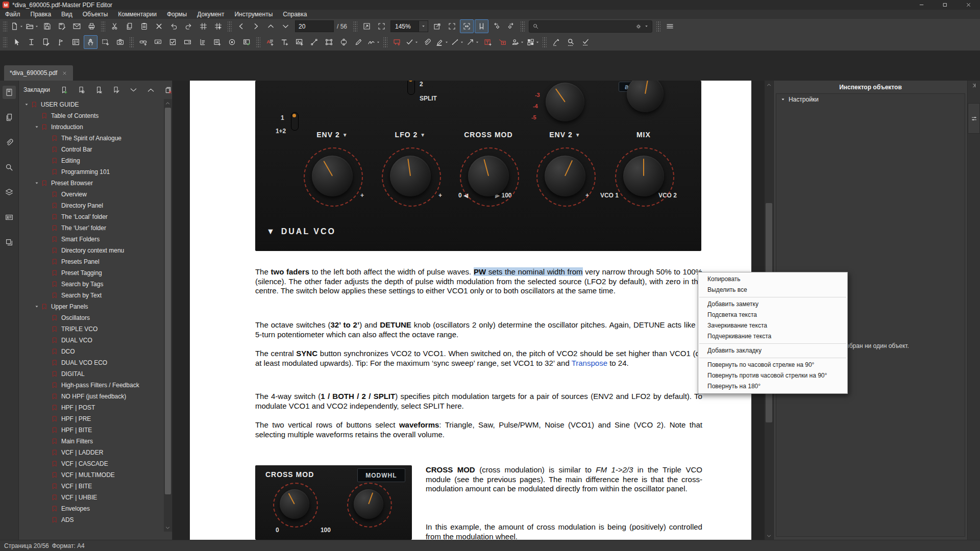 The width and height of the screenshot is (980, 551). I want to click on bookmark-item: VCF | BITE, so click(91, 486).